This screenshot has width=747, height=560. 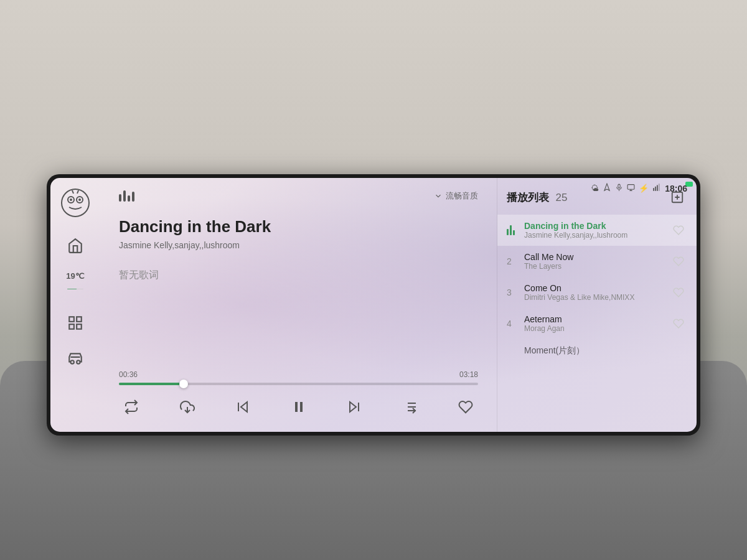 What do you see at coordinates (299, 407) in the screenshot?
I see `play-pause-button` at bounding box center [299, 407].